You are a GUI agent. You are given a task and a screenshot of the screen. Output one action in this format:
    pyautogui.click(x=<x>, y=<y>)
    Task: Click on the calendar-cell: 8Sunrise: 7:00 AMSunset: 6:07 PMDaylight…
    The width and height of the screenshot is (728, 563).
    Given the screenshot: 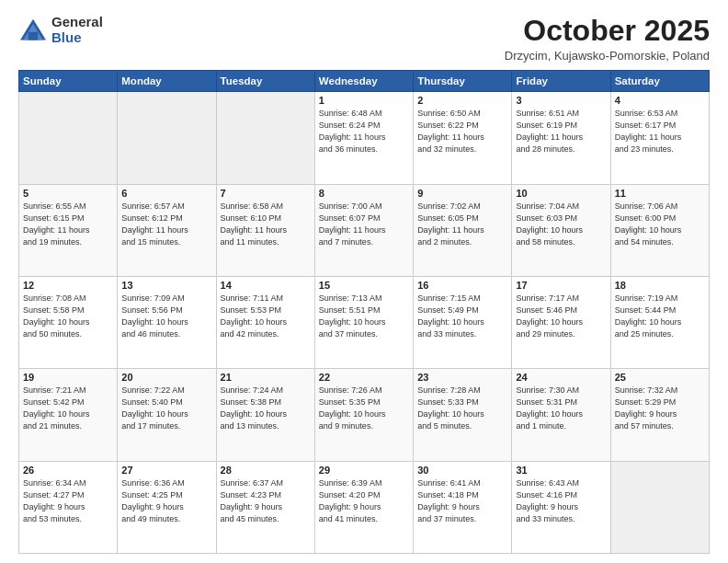 What is the action you would take?
    pyautogui.click(x=364, y=230)
    